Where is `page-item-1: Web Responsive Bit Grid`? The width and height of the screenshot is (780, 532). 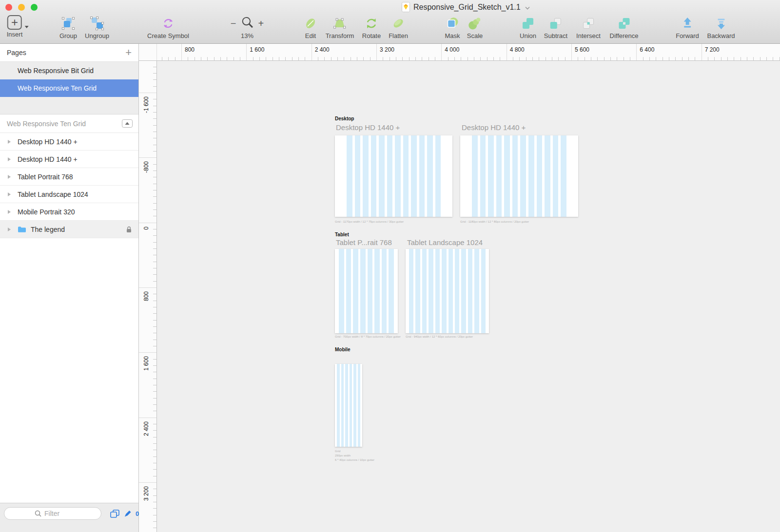
page-item-1: Web Responsive Bit Grid is located at coordinates (69, 71).